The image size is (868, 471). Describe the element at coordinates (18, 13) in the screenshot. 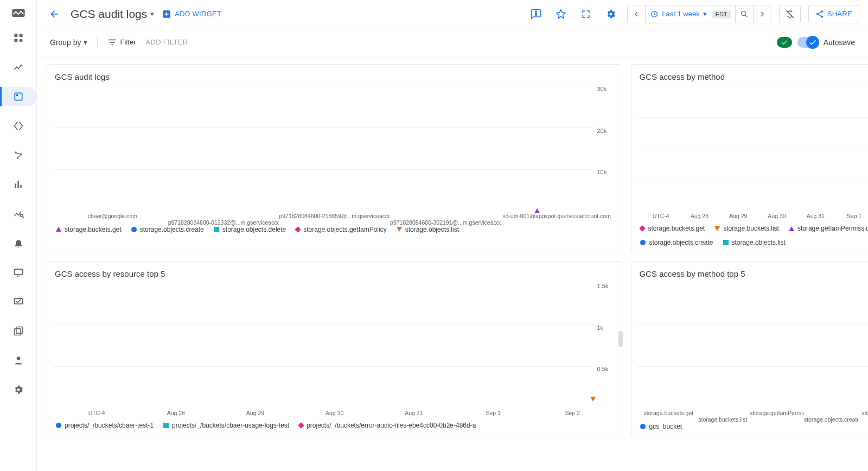

I see `monitoring-logo-icon` at that location.